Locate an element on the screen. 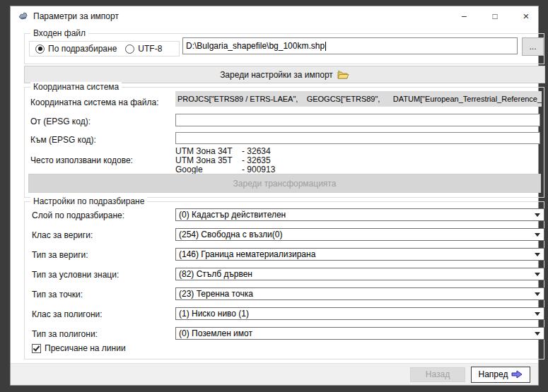 The image size is (548, 392). close-button: × is located at coordinates (526, 16).